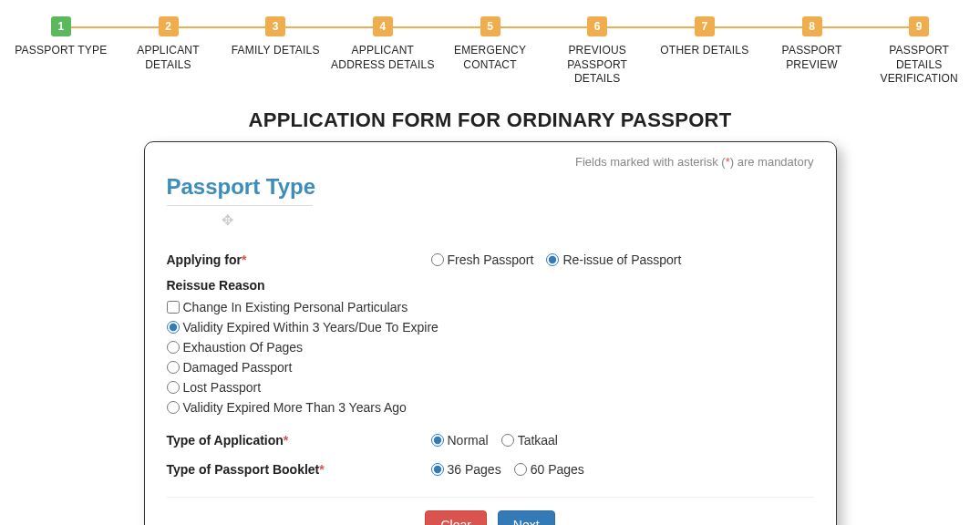 The width and height of the screenshot is (980, 525). I want to click on step-number: 9, so click(919, 26).